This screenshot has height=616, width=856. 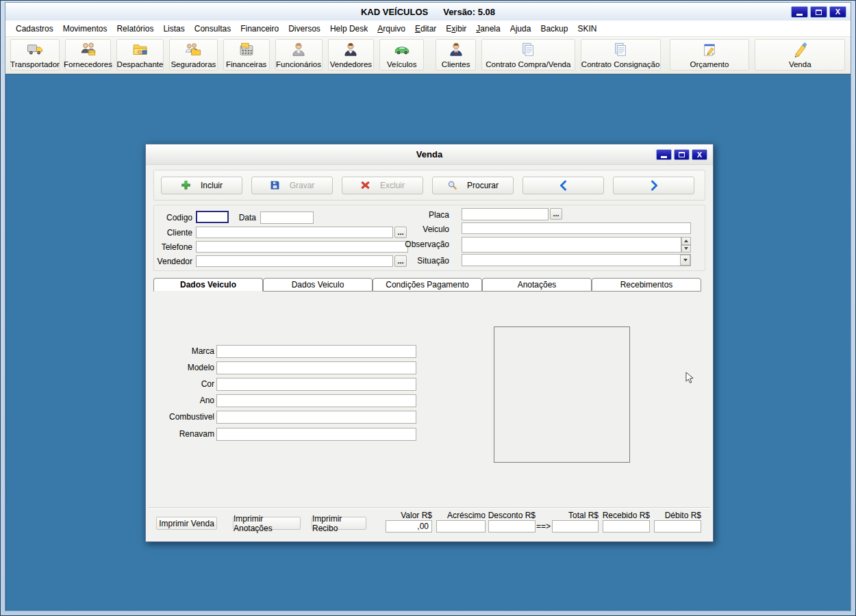 I want to click on recebido-label: Recebido R$, so click(x=626, y=515).